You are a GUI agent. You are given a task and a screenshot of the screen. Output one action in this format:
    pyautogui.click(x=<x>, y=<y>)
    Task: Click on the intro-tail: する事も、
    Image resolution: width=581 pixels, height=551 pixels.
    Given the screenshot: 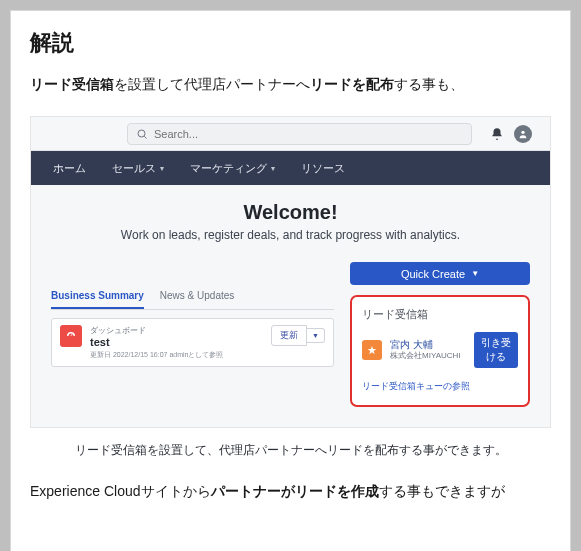 What is the action you would take?
    pyautogui.click(x=429, y=84)
    